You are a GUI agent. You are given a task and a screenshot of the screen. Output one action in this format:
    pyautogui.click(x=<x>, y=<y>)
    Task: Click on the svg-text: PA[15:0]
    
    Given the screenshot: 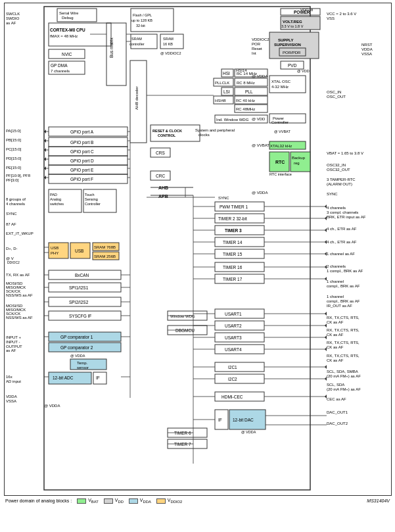 What is the action you would take?
    pyautogui.click(x=13, y=131)
    